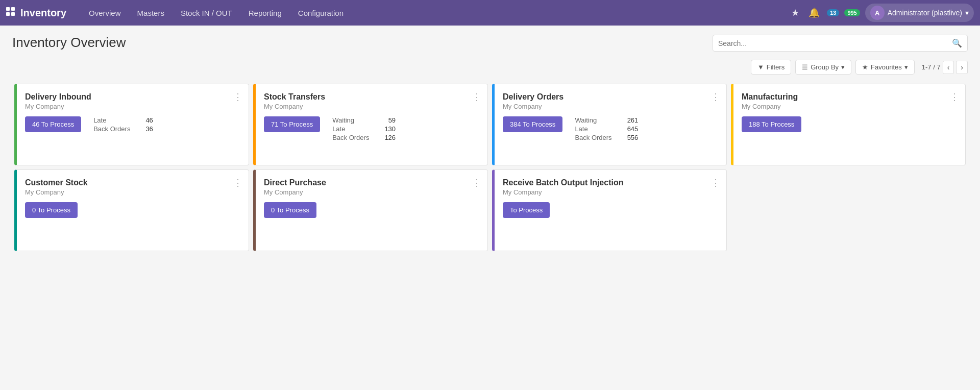 This screenshot has width=980, height=390. Describe the element at coordinates (633, 129) in the screenshot. I see `stat-value: 645` at that location.